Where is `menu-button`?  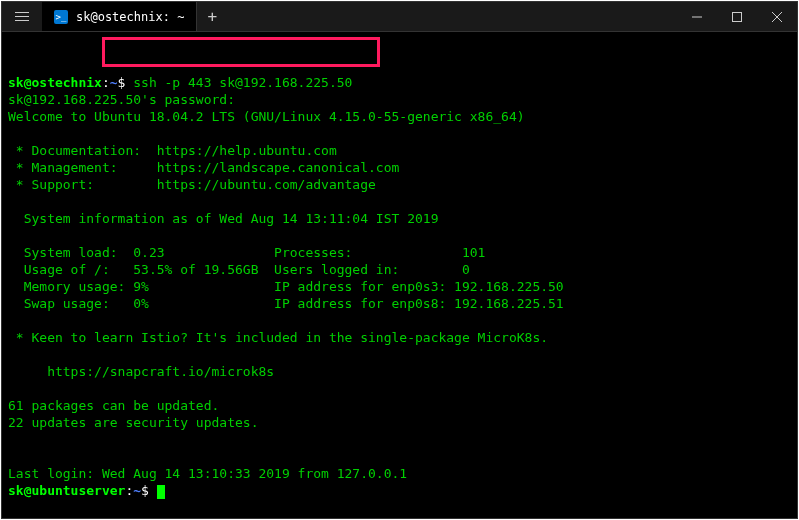
menu-button is located at coordinates (22, 16).